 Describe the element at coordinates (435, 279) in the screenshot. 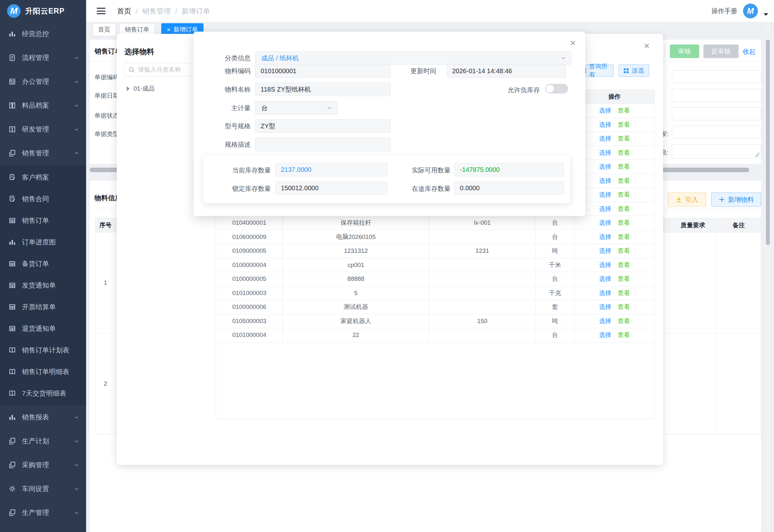

I see `table-row: 010000000588888台选择查看` at that location.